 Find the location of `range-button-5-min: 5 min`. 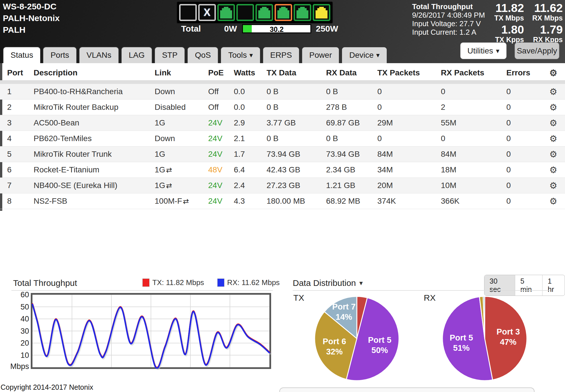

range-button-5-min: 5 min is located at coordinates (529, 285).